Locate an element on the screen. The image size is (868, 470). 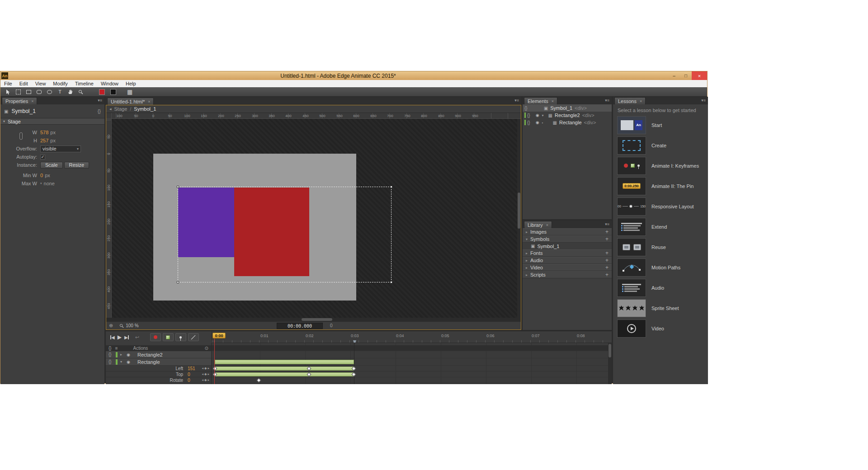
element-row-rectangle2: {} ◉ ▾ ▦ Rectangle2 <div> is located at coordinates (567, 115).